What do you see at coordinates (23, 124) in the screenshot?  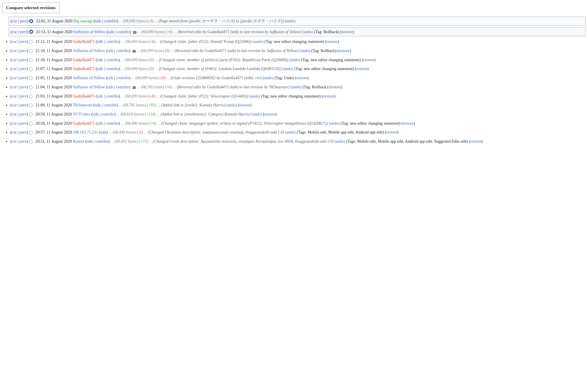 I see `prev-link-12: prev` at bounding box center [23, 124].